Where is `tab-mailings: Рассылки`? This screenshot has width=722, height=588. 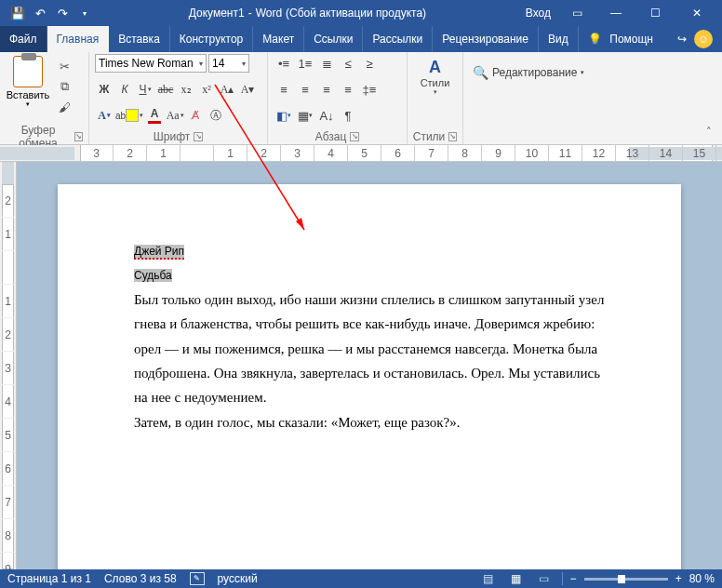
tab-mailings: Рассылки is located at coordinates (398, 39).